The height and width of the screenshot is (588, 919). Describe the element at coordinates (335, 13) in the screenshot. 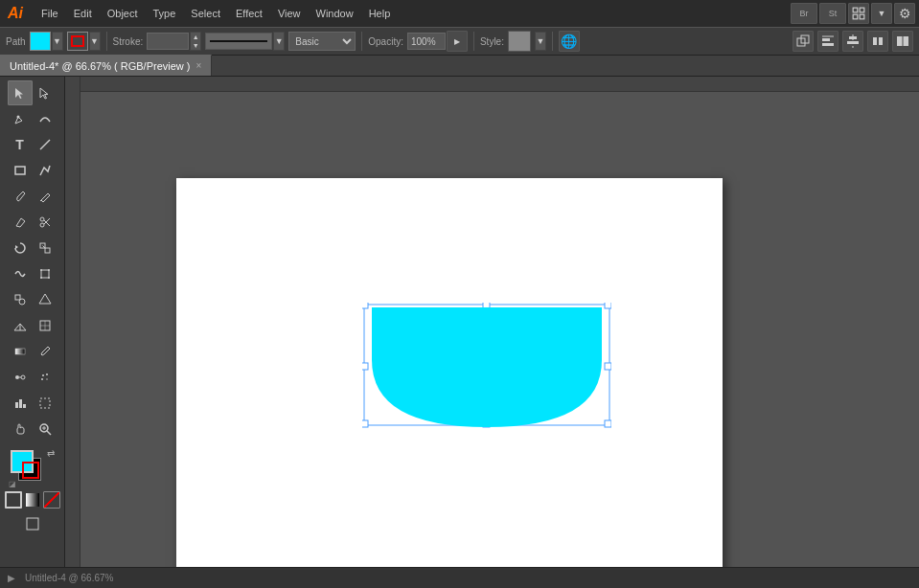

I see `menu-window: Window` at that location.